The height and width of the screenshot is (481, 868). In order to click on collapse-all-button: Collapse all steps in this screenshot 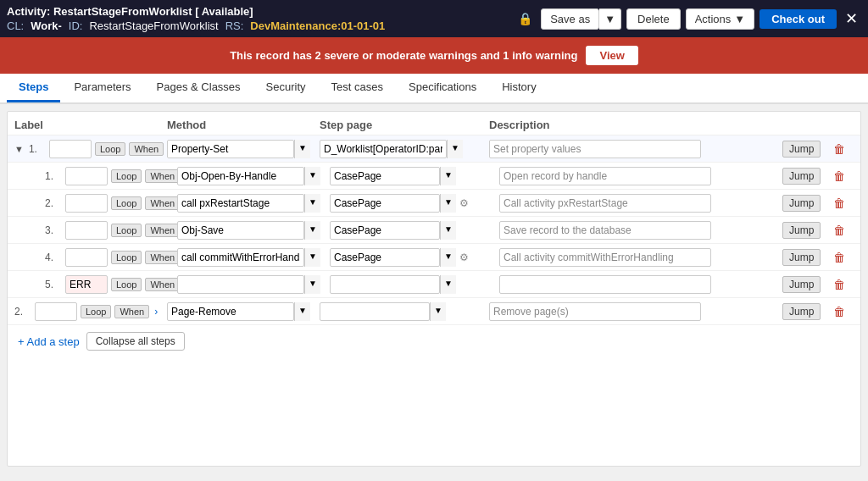, I will do `click(136, 341)`.